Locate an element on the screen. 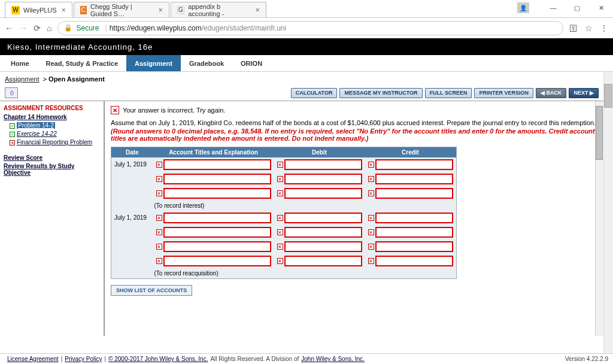 The image size is (613, 364). browser-titlebar: W WileyPLUS × C Chegg Study | Guided S… … is located at coordinates (306, 9).